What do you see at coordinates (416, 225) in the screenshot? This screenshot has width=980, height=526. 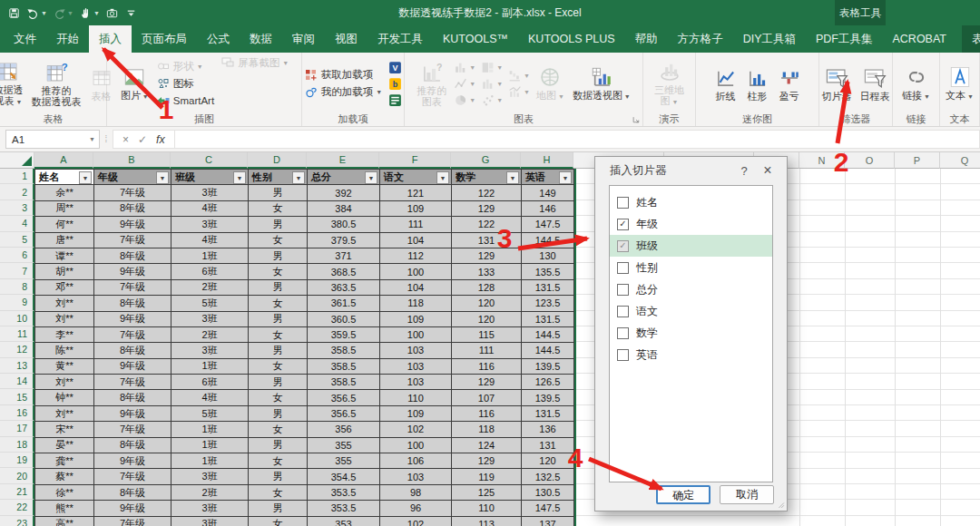 I see `cell: 111` at bounding box center [416, 225].